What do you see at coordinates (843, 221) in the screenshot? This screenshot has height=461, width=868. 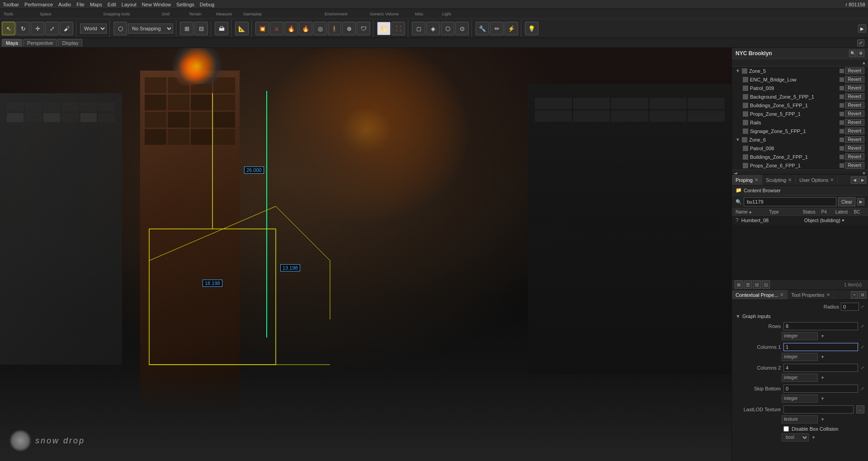 I see `cb-type-dropdown-icon: ▼` at bounding box center [843, 221].